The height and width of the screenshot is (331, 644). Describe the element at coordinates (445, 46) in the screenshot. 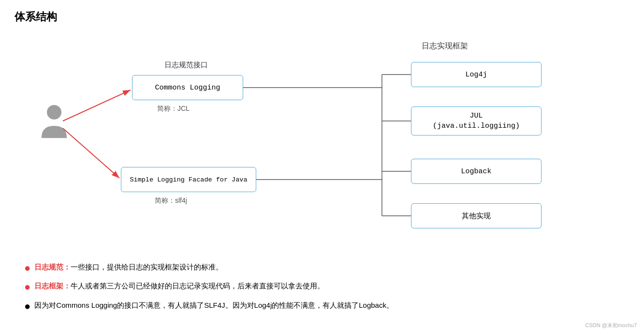

I see `label-framework-section: 日志实现框架` at that location.